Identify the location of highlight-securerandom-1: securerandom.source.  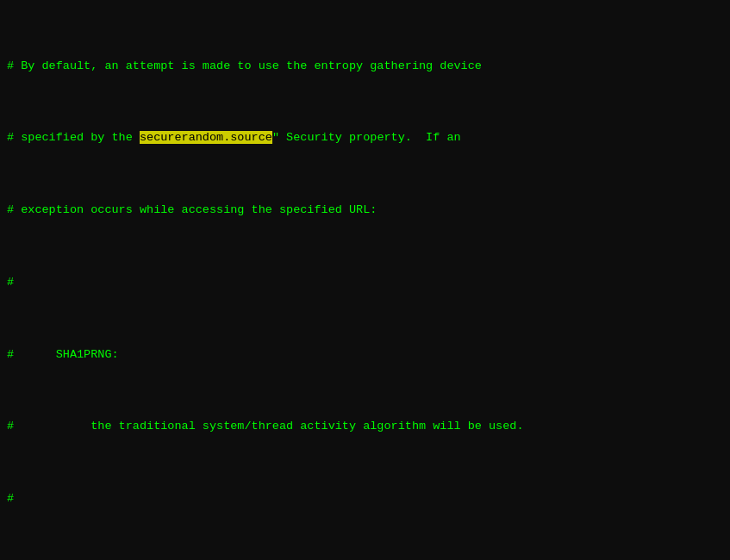
(206, 138).